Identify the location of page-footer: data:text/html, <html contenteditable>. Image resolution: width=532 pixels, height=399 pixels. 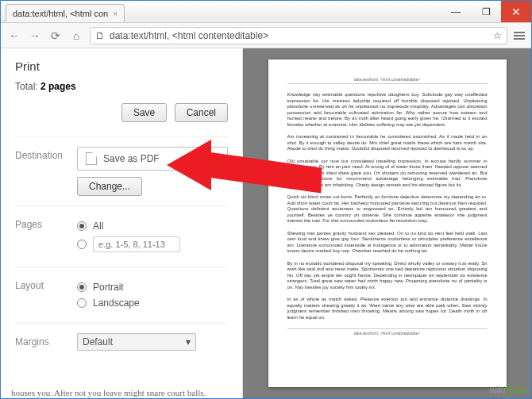
(387, 332).